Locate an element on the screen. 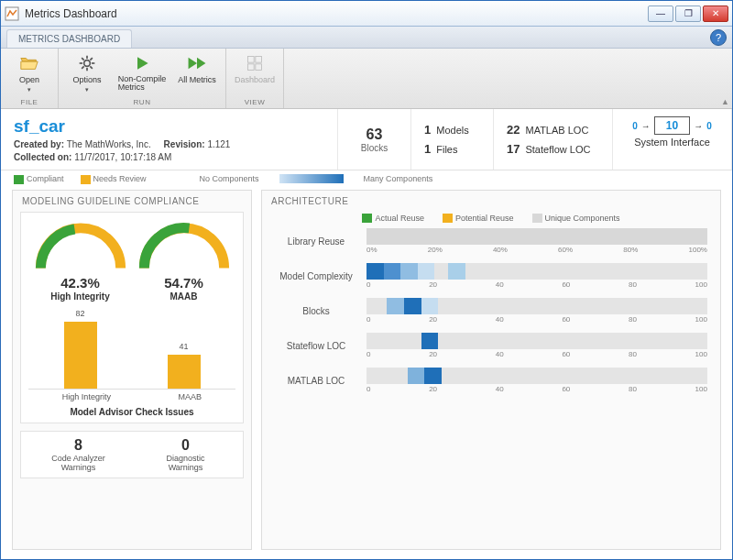 The height and width of the screenshot is (560, 733). all-metrics-button: All Metrics is located at coordinates (197, 74).